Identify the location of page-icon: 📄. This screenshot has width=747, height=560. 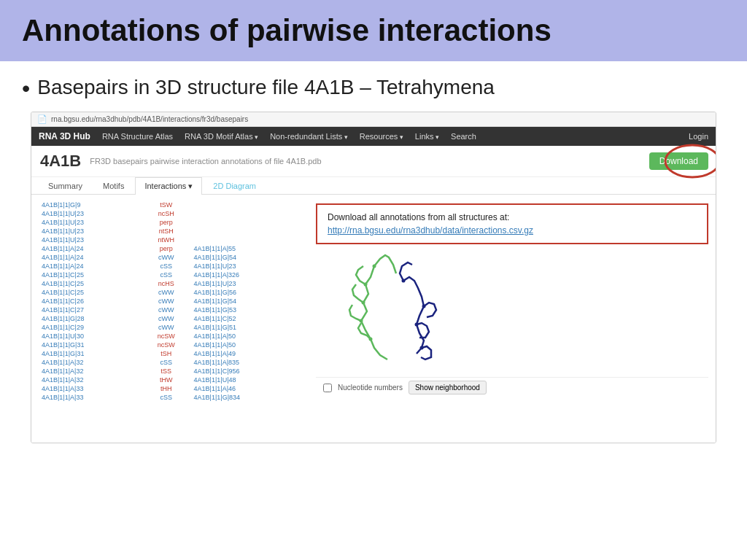
(42, 120).